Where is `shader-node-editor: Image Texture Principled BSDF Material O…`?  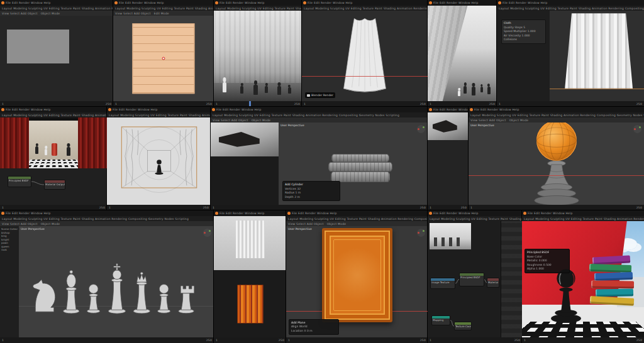
shader-node-editor: Image Texture Principled BSDF Material O… is located at coordinates (475, 279).